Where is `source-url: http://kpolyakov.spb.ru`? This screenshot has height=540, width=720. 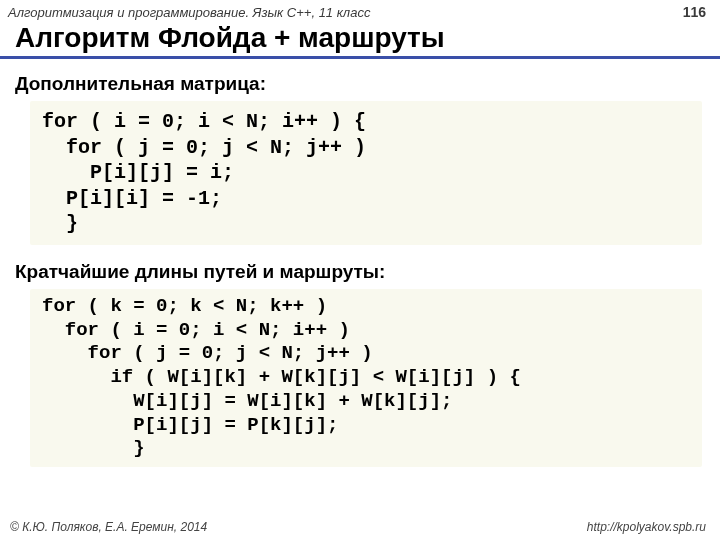
source-url: http://kpolyakov.spb.ru is located at coordinates (646, 527).